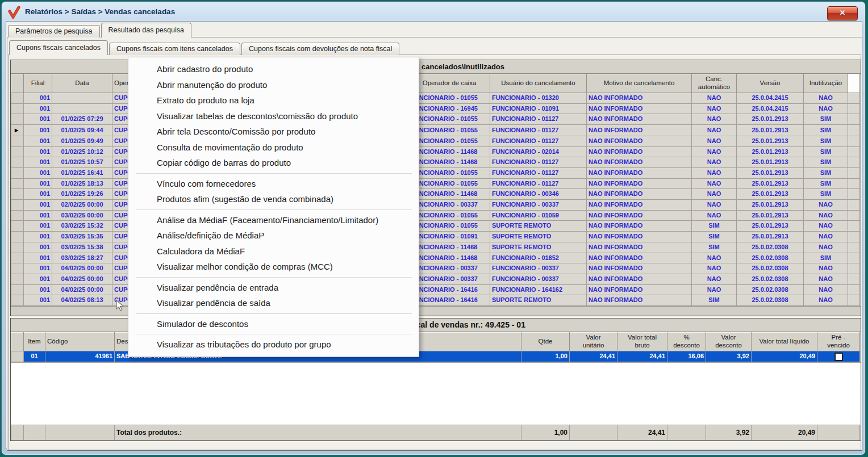 The width and height of the screenshot is (868, 457). What do you see at coordinates (82, 141) in the screenshot?
I see `cell-data: 01/02/25 09:49` at bounding box center [82, 141].